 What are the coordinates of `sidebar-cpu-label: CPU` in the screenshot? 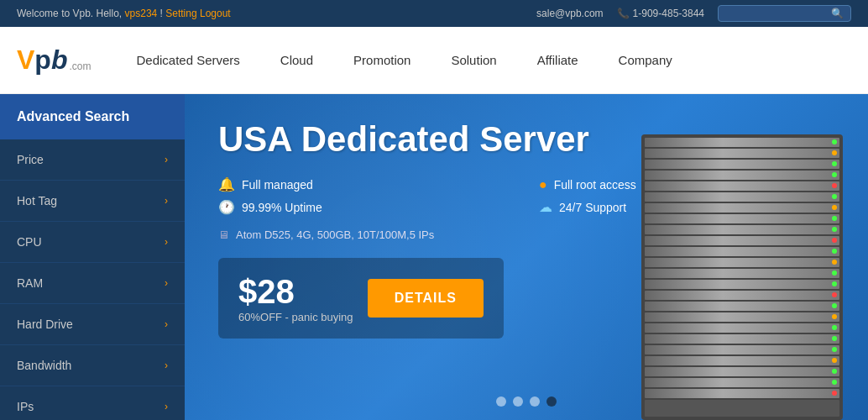 It's located at (29, 242).